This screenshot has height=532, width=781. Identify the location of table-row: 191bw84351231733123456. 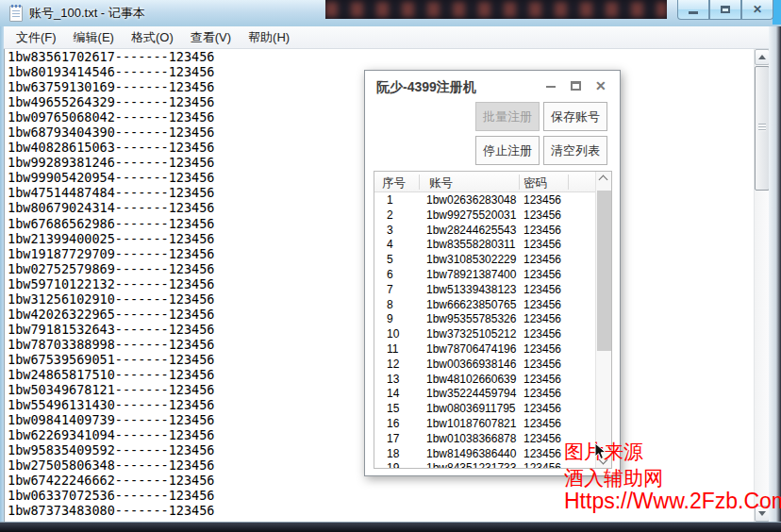
(485, 464).